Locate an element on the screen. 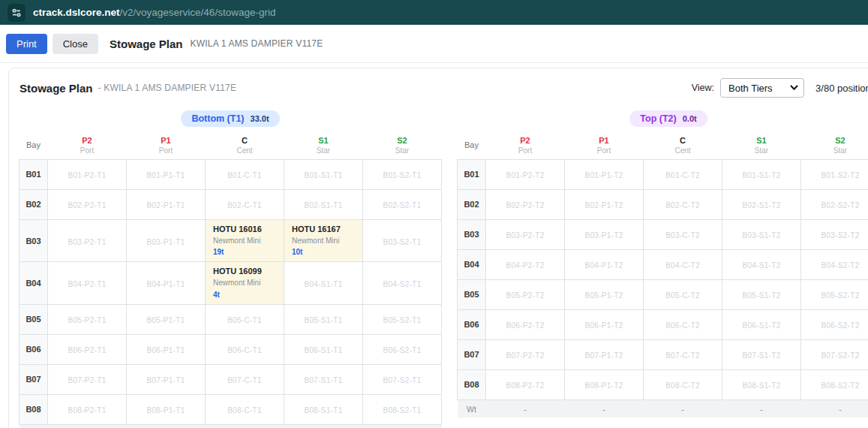 Image resolution: width=868 pixels, height=428 pixels. stowage-cell: B01-P1-T1 is located at coordinates (167, 174).